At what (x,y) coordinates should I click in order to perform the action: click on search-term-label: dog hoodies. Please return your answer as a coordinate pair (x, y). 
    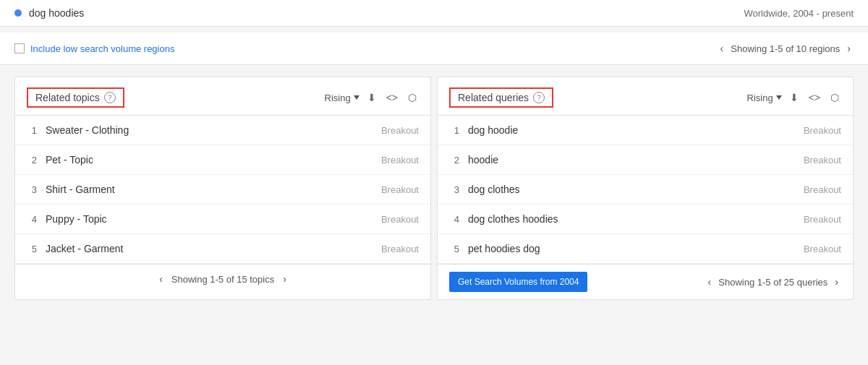
    Looking at the image, I should click on (56, 13).